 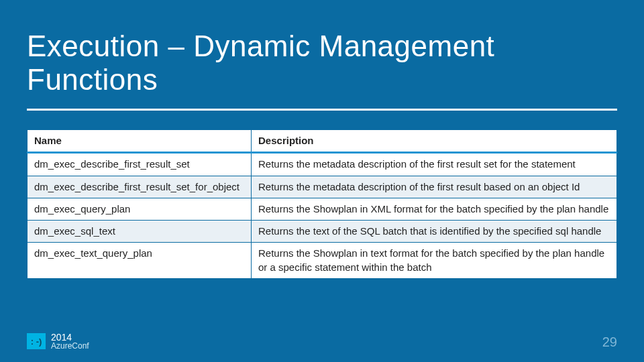 What do you see at coordinates (140, 164) in the screenshot?
I see `cell-name: dm_exec_describe_first_result_set` at bounding box center [140, 164].